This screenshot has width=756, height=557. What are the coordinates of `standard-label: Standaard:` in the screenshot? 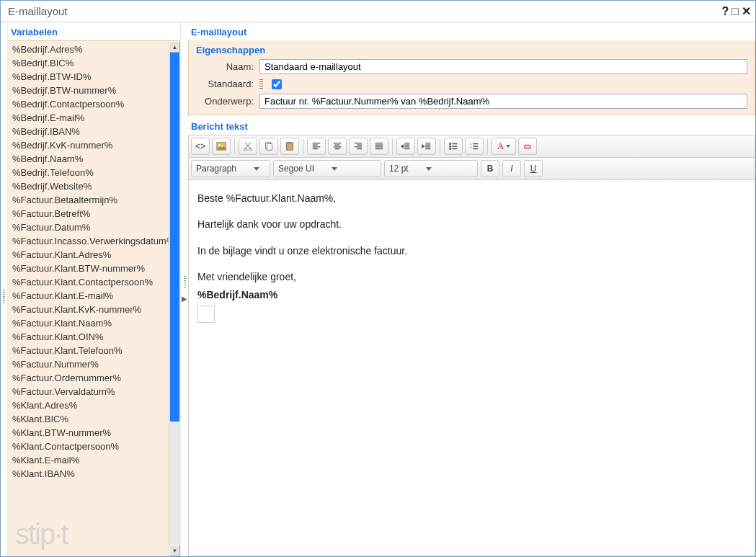 It's located at (225, 84).